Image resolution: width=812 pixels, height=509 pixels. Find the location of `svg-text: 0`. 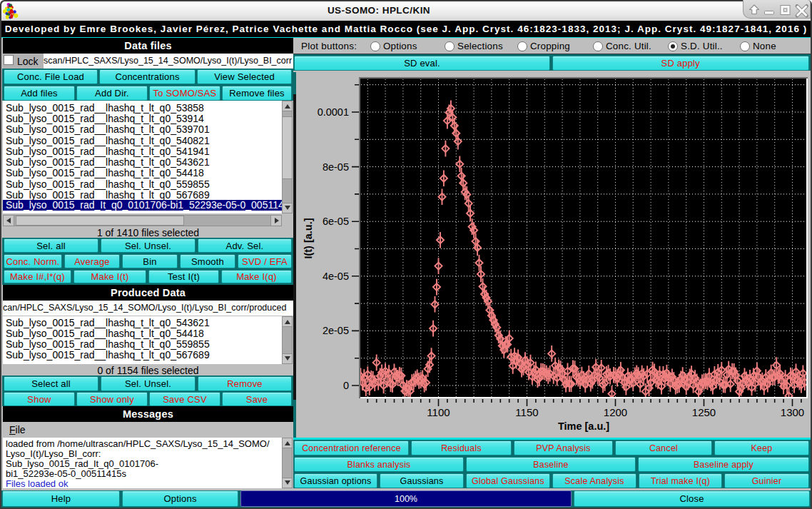

svg-text: 0 is located at coordinates (346, 385).